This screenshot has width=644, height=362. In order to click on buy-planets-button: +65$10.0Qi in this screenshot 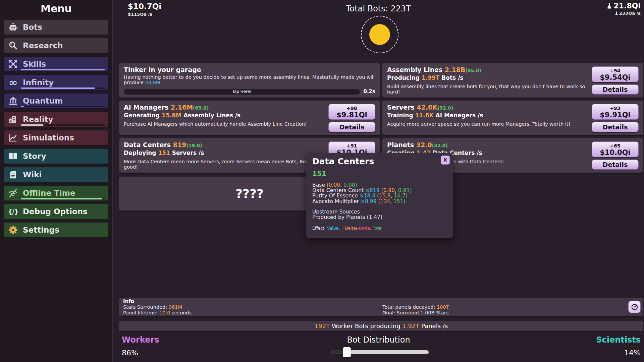, I will do `click(615, 149)`.